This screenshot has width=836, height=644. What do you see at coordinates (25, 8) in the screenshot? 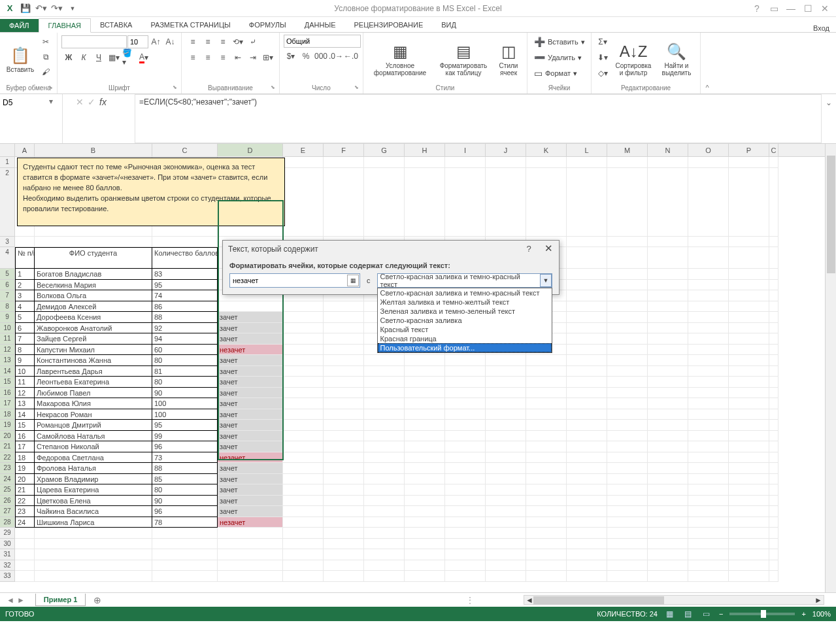
I see `save-icon: 💾` at bounding box center [25, 8].